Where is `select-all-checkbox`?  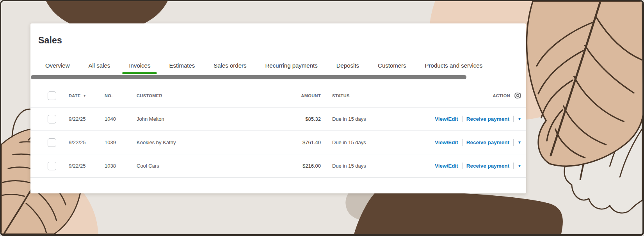 select-all-checkbox is located at coordinates (52, 96).